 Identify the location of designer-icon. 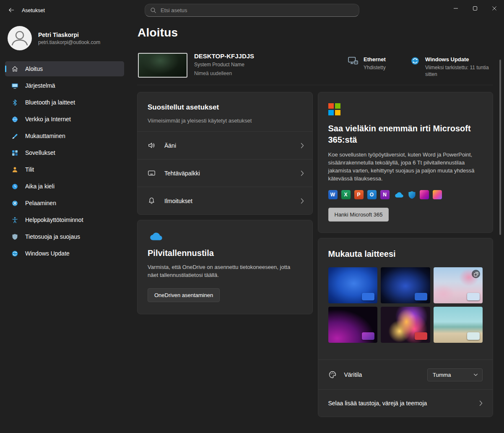
(424, 195).